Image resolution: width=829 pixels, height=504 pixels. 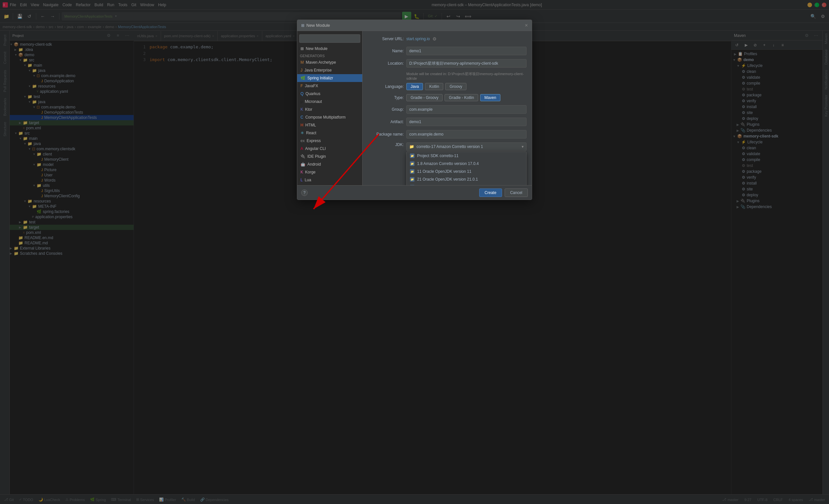 What do you see at coordinates (466, 147) in the screenshot?
I see `jdk-select-btn: 📁 corretto-17 Amazon Corretto version 1 …` at bounding box center [466, 147].